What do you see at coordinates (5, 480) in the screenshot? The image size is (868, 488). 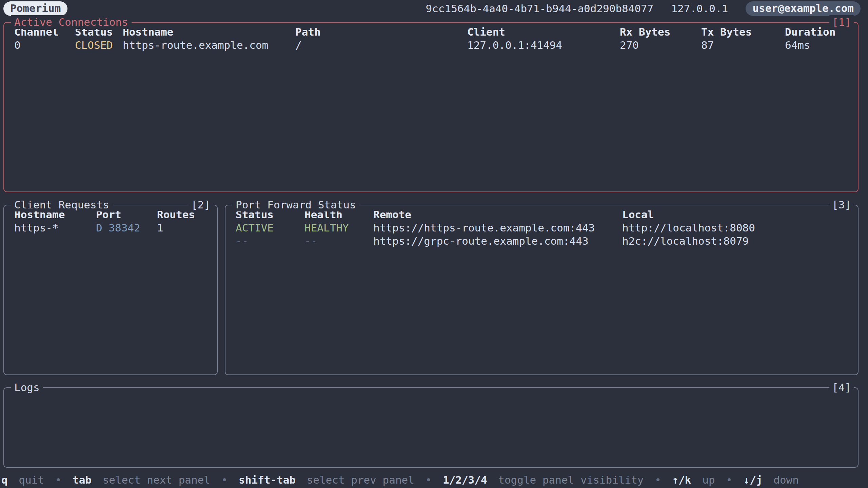 I see `shortcut-key-quit: q` at bounding box center [5, 480].